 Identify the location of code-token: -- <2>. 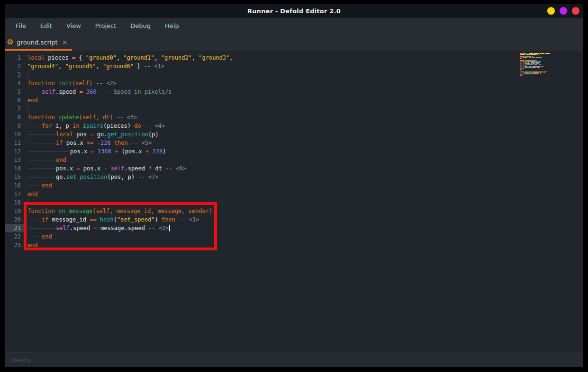
(106, 83).